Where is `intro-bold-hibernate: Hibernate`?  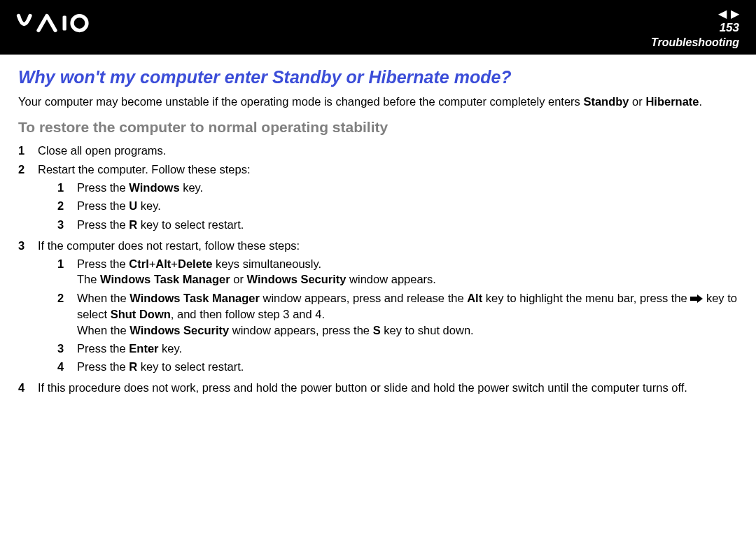
intro-bold-hibernate: Hibernate is located at coordinates (672, 101).